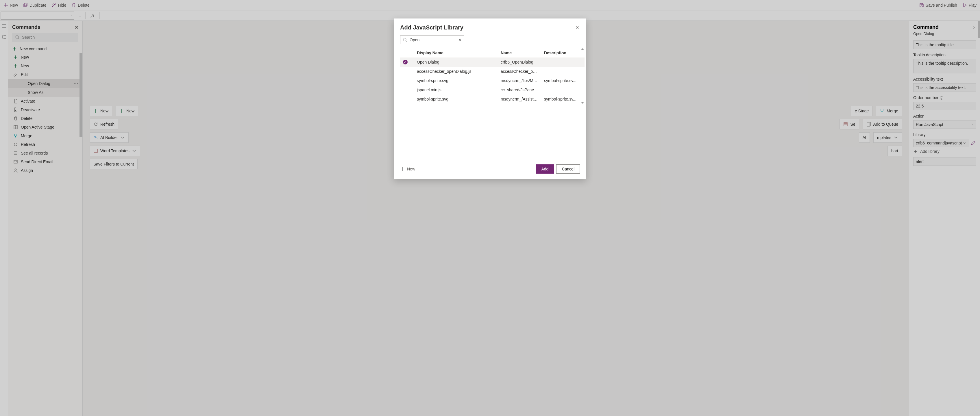 The width and height of the screenshot is (980, 416). Describe the element at coordinates (492, 99) in the screenshot. I see `library-row: symbol-sprite.svgmsdyncrm_/AssistEditCo.…` at that location.